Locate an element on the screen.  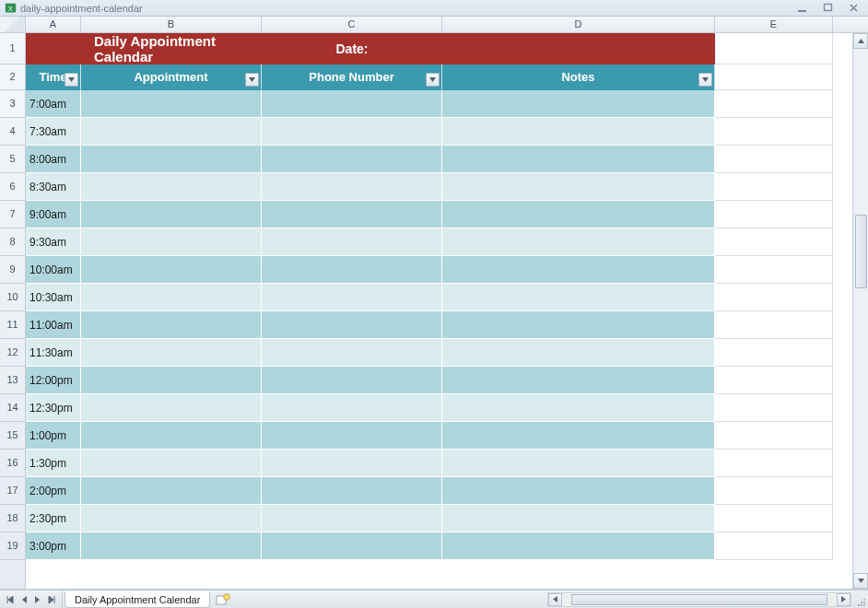
scroll-thumb is located at coordinates (861, 251).